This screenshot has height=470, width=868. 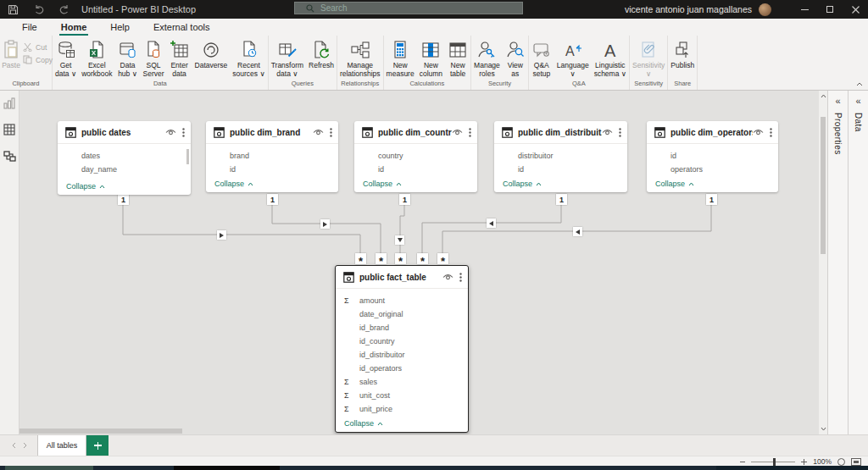 What do you see at coordinates (765, 10) in the screenshot?
I see `avatar` at bounding box center [765, 10].